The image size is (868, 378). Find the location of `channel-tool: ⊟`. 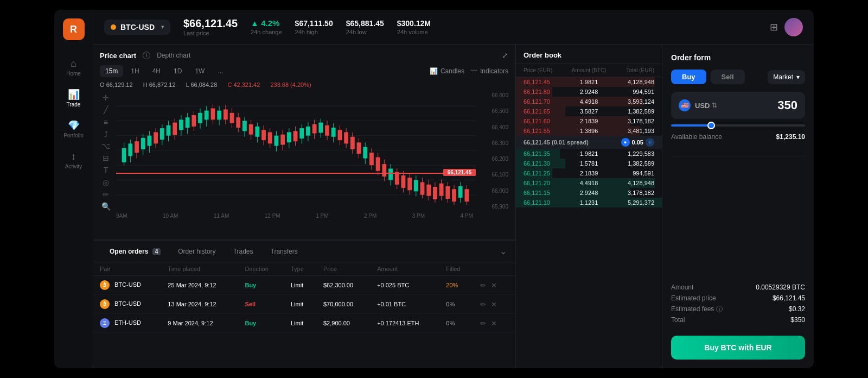

channel-tool: ⊟ is located at coordinates (106, 158).